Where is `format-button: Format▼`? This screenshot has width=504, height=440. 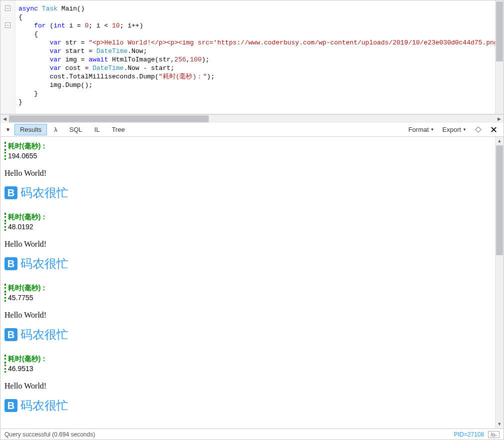
format-button: Format▼ is located at coordinates (421, 130).